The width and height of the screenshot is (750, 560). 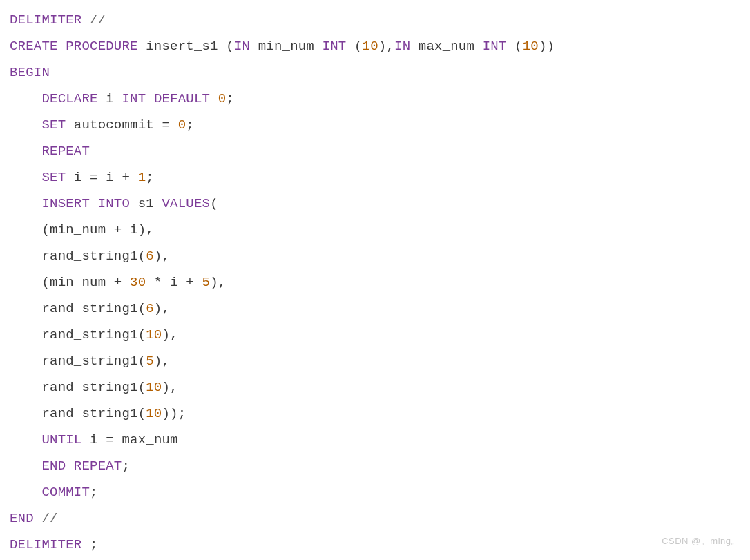 What do you see at coordinates (142, 177) in the screenshot?
I see `token: 1` at bounding box center [142, 177].